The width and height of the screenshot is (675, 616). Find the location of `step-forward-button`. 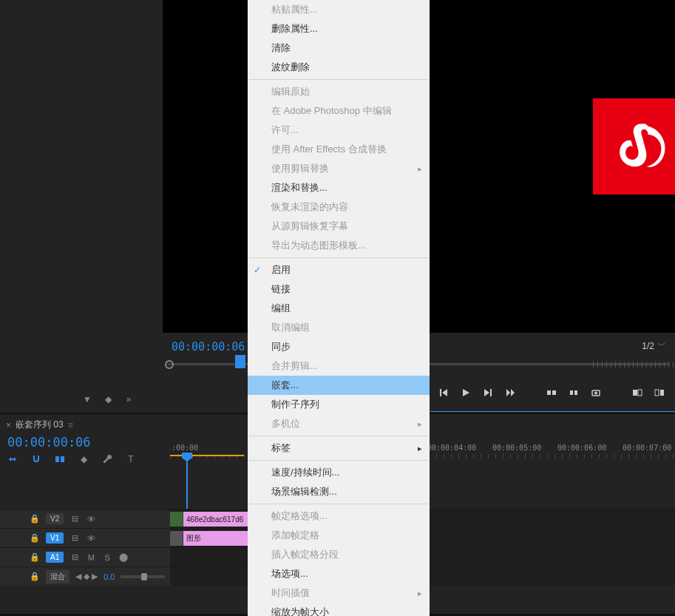

step-forward-button is located at coordinates (488, 393).